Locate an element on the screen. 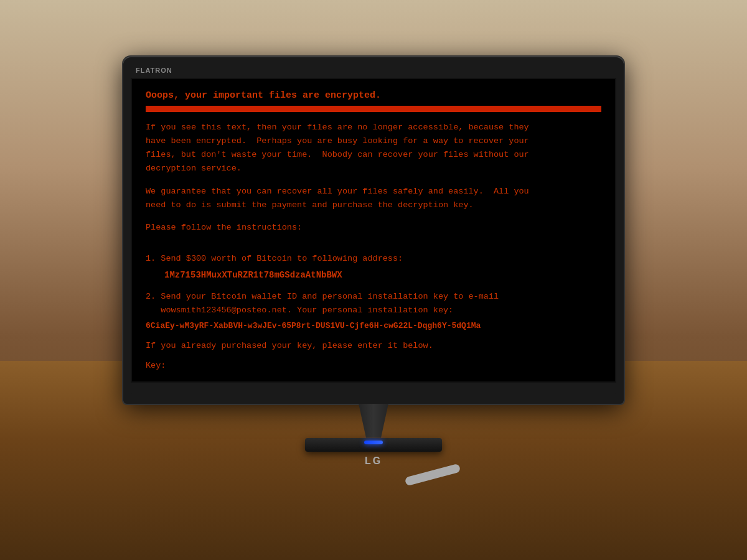 Image resolution: width=747 pixels, height=560 pixels. paragraph-1: If you see this text, then your files ar… is located at coordinates (374, 148).